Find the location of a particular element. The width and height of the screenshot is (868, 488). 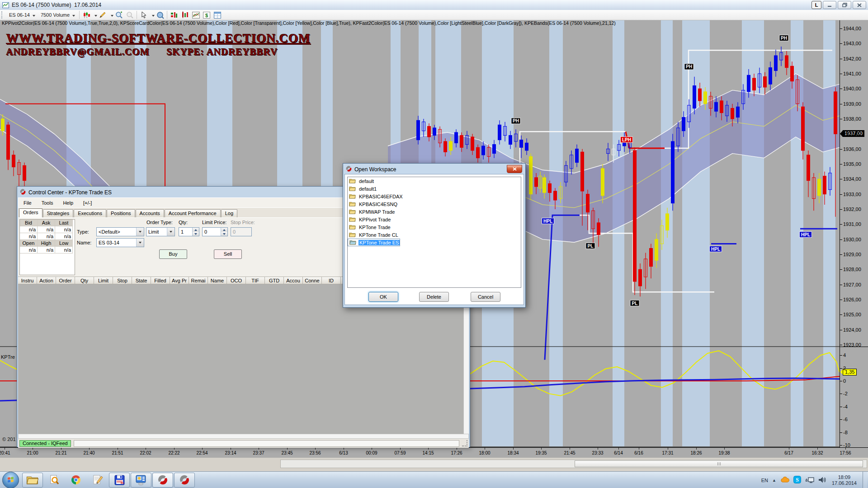

volume-icon is located at coordinates (822, 480).